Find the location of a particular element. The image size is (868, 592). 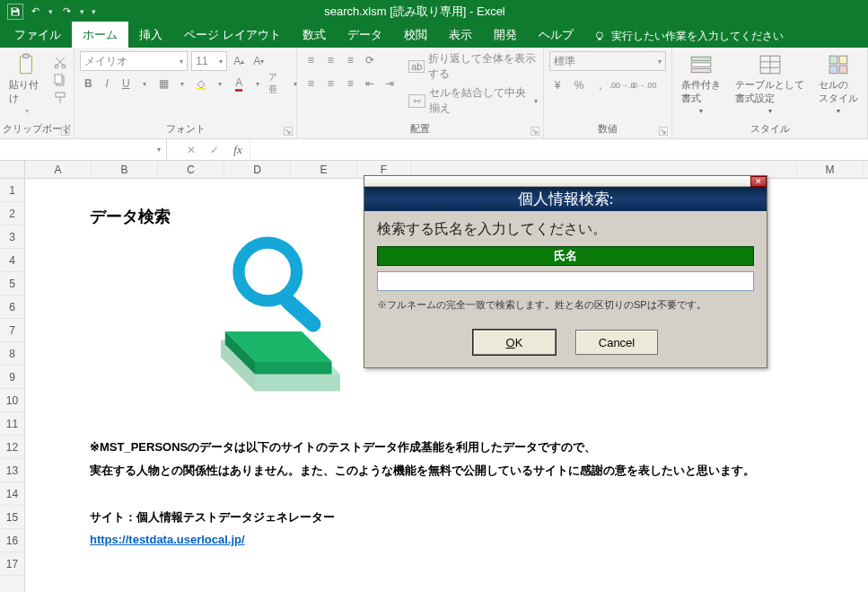

fill-color-icon is located at coordinates (201, 84).